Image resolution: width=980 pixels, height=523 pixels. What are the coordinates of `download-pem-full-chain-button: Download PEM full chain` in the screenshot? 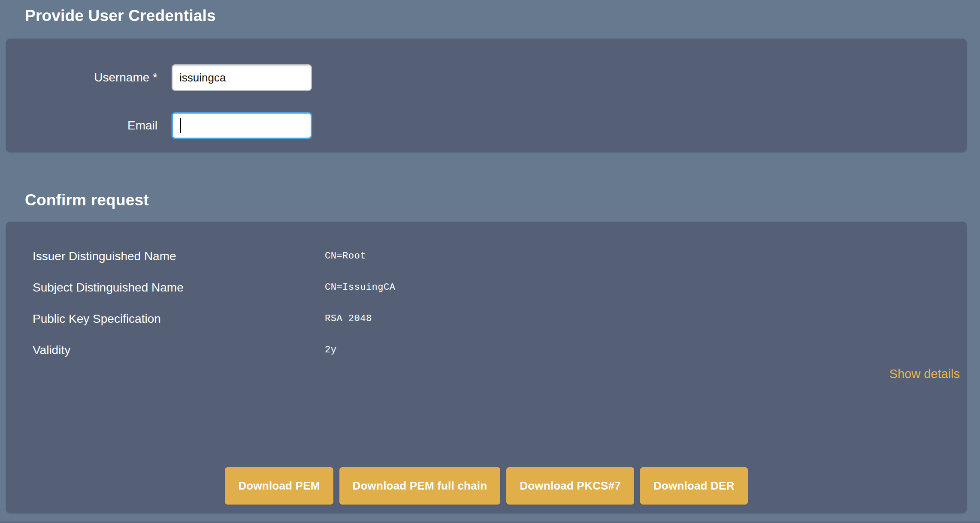 It's located at (420, 486).